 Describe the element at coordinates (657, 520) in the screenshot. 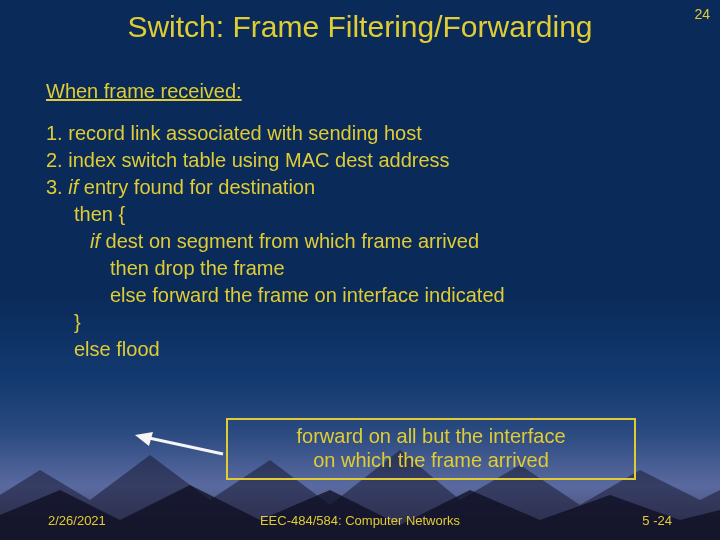

I see `footer-page: 5 -24` at that location.